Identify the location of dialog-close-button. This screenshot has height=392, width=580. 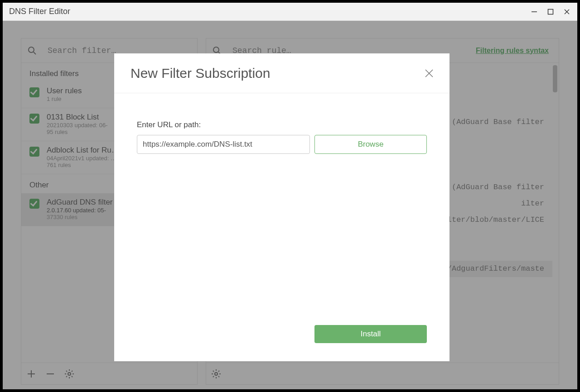
(429, 73).